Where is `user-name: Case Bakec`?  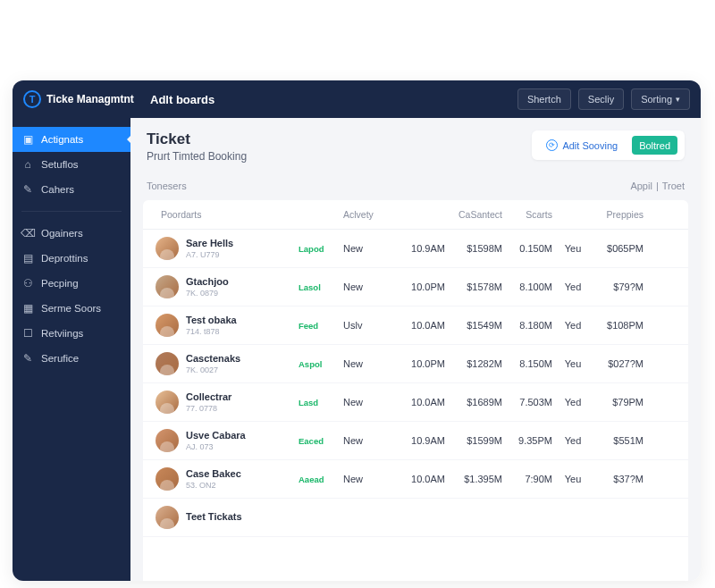 user-name: Case Bakec is located at coordinates (214, 474).